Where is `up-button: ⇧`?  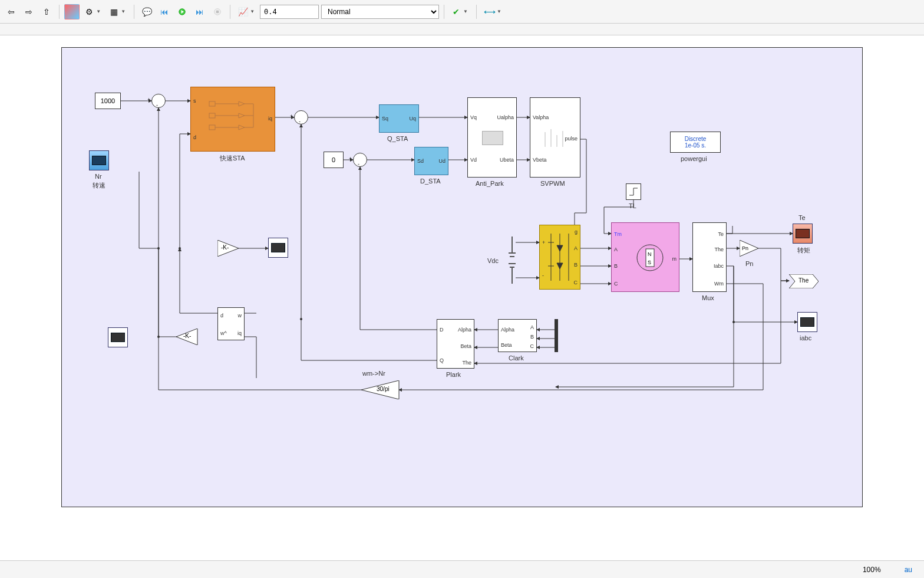
up-button: ⇧ is located at coordinates (47, 12).